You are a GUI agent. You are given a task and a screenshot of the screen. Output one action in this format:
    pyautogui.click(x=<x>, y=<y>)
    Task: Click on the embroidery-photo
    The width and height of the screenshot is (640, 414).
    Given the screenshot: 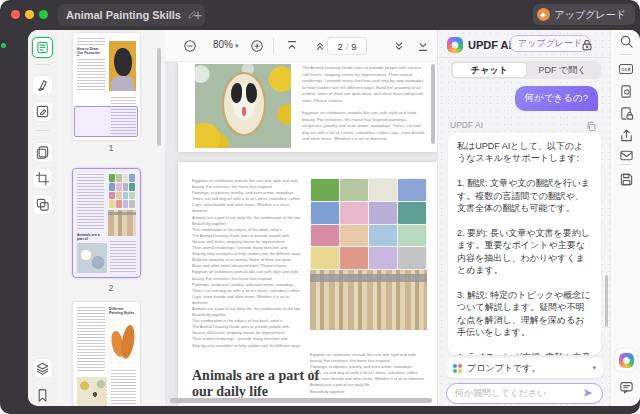 What is the action you would take?
    pyautogui.click(x=243, y=106)
    